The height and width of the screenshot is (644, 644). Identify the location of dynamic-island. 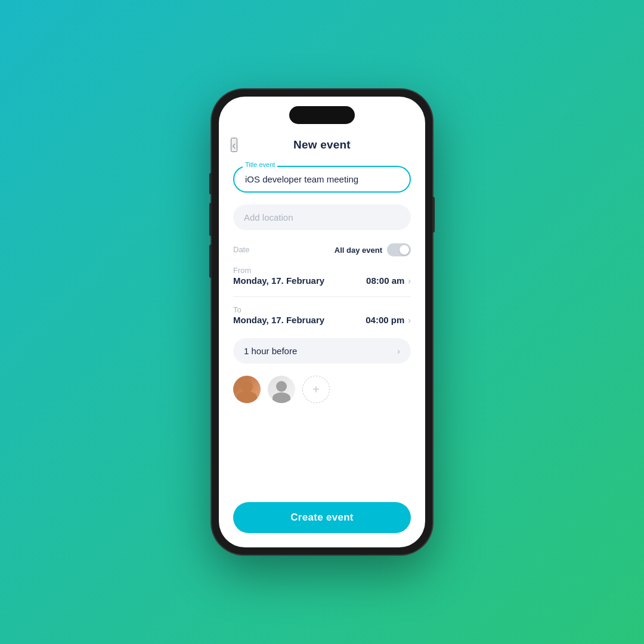
(322, 115).